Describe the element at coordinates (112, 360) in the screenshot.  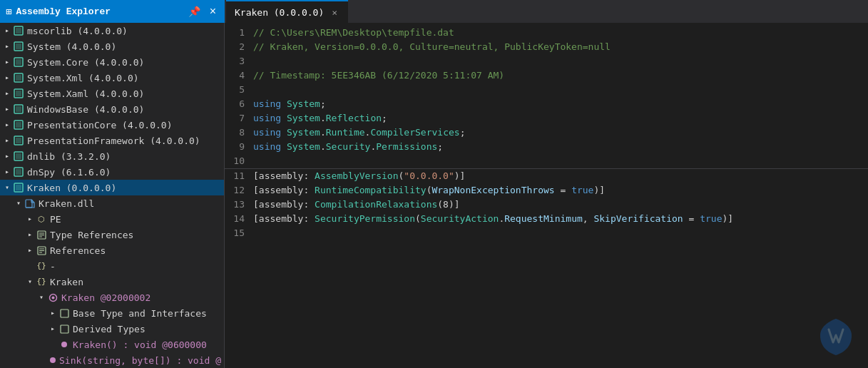
I see `sidebar-item-sink-method: Sink(string, byte[]) : void @` at that location.